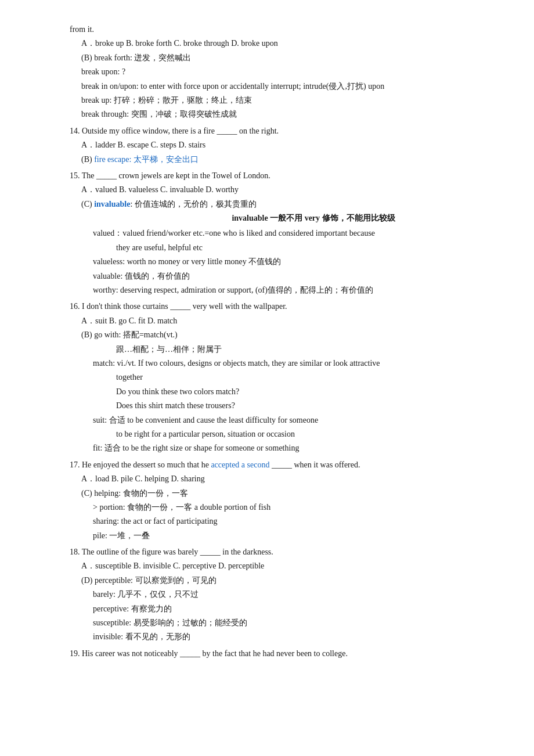 The image size is (534, 756). Describe the element at coordinates (308, 248) in the screenshot. I see `q15-valued-def2: they are useful, helpful etc` at that location.